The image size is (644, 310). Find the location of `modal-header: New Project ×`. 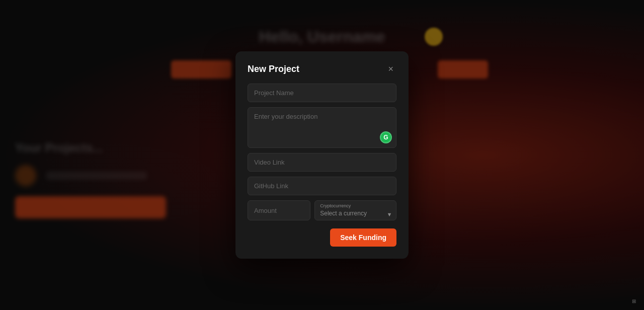

modal-header: New Project × is located at coordinates (322, 69).